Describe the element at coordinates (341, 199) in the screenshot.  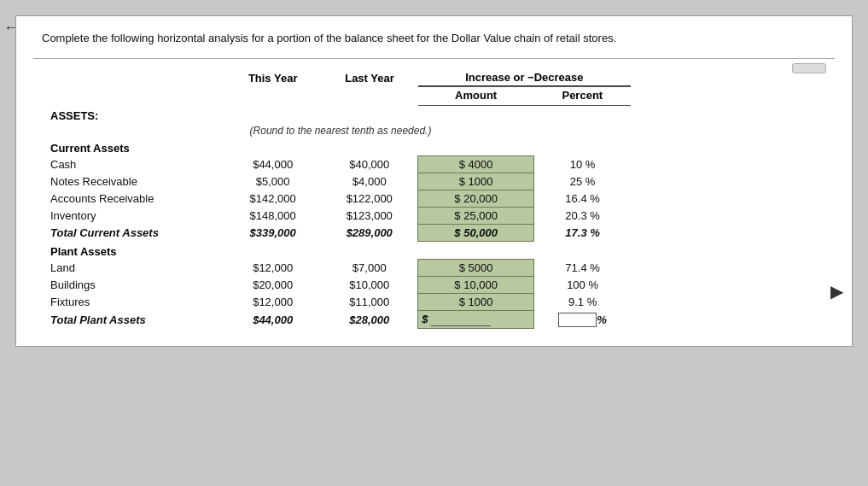
I see `data-row: Accounts Receivable$142,000$122,000$ 20,…` at that location.